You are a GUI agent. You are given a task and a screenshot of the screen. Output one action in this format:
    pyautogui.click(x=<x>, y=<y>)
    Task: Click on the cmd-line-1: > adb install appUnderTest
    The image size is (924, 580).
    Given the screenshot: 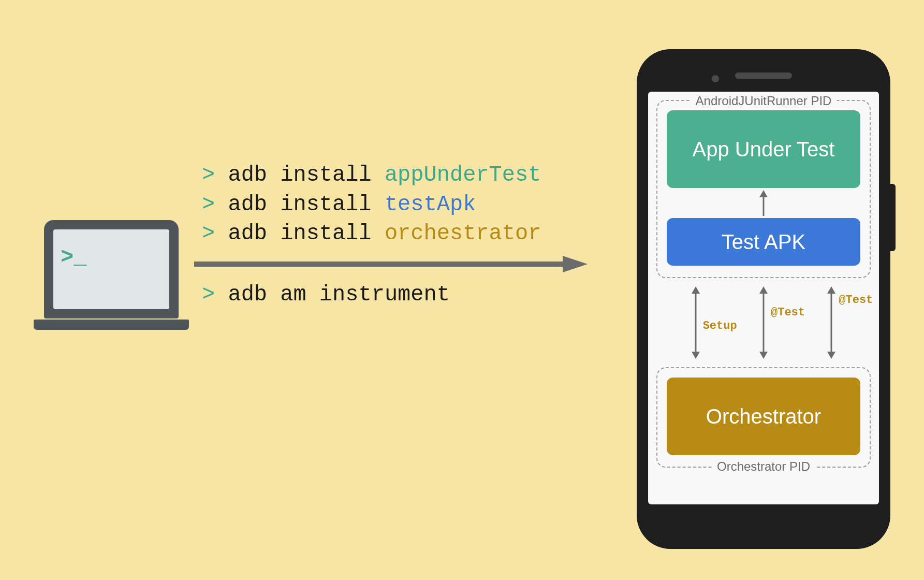 What is the action you would take?
    pyautogui.click(x=372, y=175)
    